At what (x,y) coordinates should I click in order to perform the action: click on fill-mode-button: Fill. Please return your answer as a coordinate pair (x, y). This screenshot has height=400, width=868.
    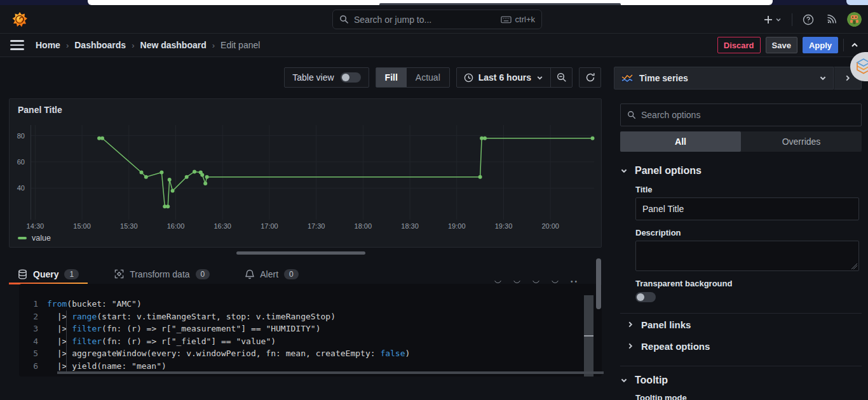
    Looking at the image, I should click on (391, 77).